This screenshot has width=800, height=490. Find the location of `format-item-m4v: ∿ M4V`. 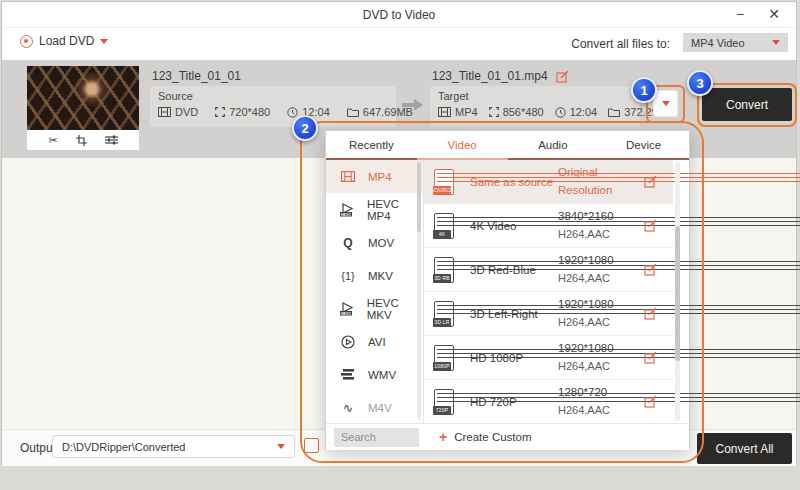

format-item-m4v: ∿ M4V is located at coordinates (374, 407).